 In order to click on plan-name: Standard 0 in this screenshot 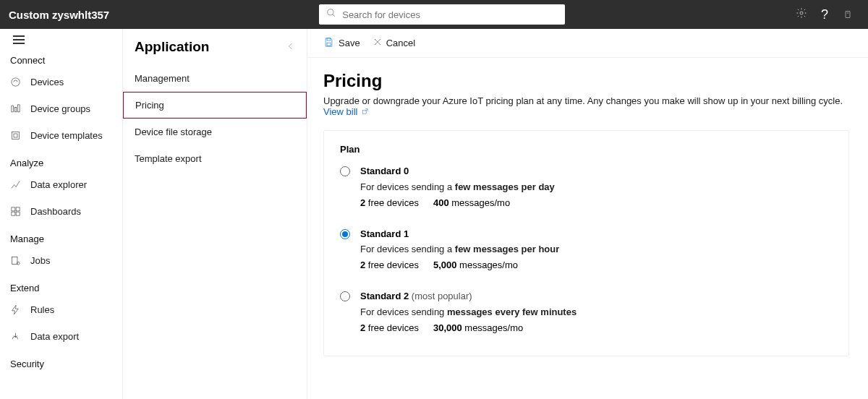, I will do `click(385, 171)`.